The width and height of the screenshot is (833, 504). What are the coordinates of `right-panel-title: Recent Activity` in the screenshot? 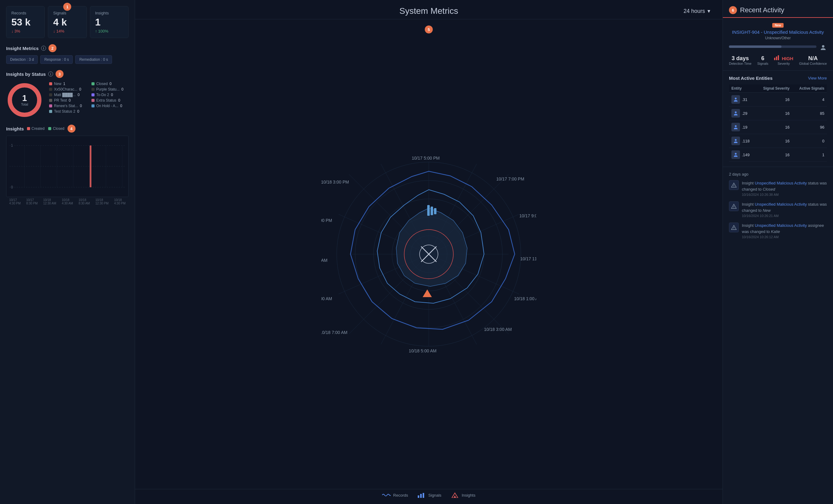 It's located at (762, 10).